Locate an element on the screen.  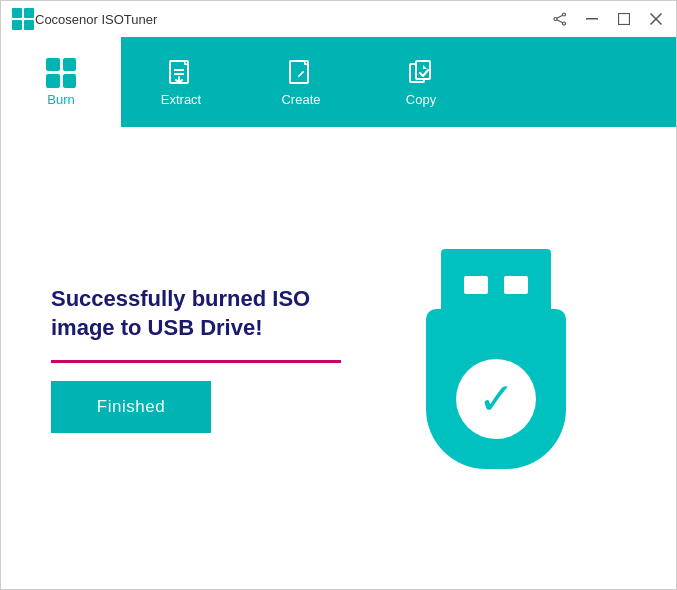
extract-icon is located at coordinates (181, 73).